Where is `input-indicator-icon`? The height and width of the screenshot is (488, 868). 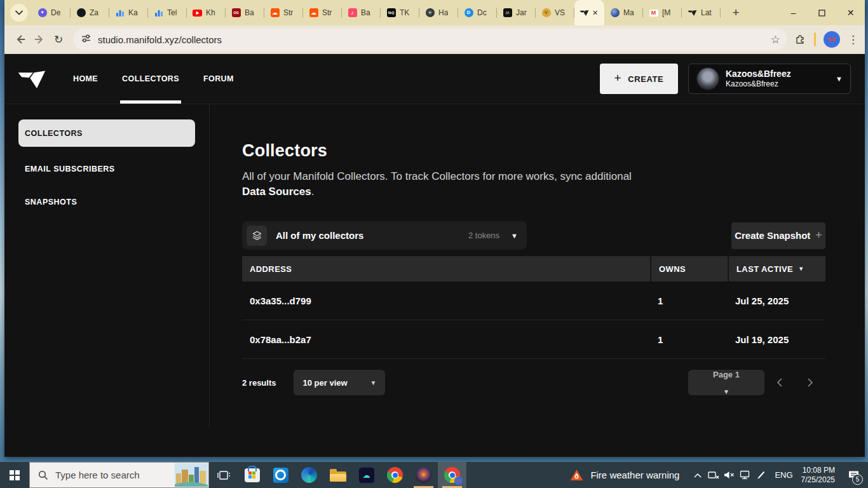 input-indicator-icon is located at coordinates (713, 475).